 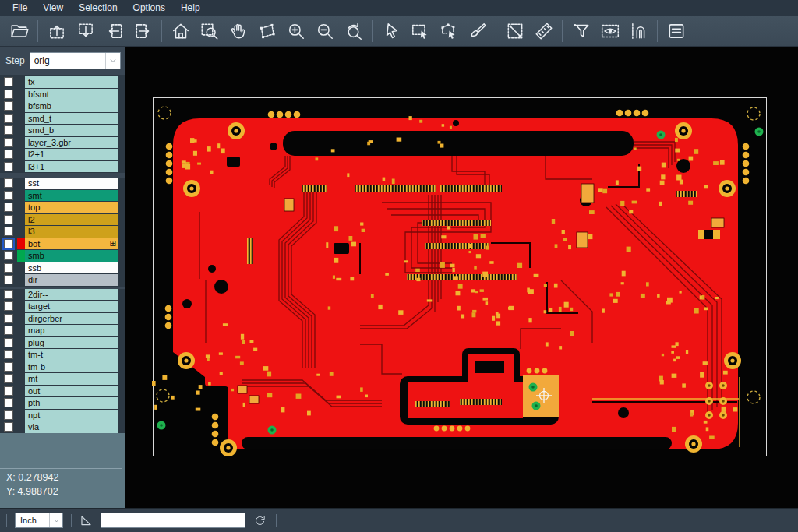 I want to click on view-options-button, so click(x=609, y=31).